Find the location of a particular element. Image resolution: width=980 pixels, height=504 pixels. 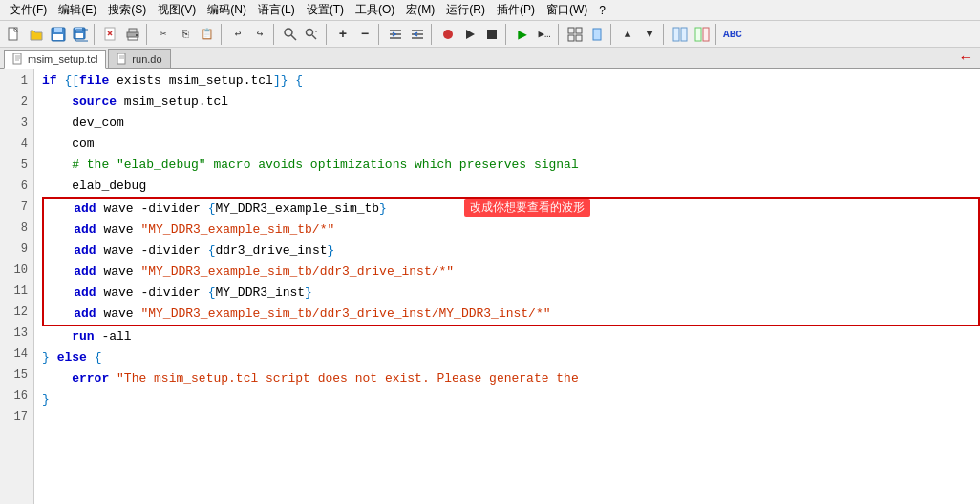

code-line-2: source msim_setup.tcl is located at coordinates (507, 102).